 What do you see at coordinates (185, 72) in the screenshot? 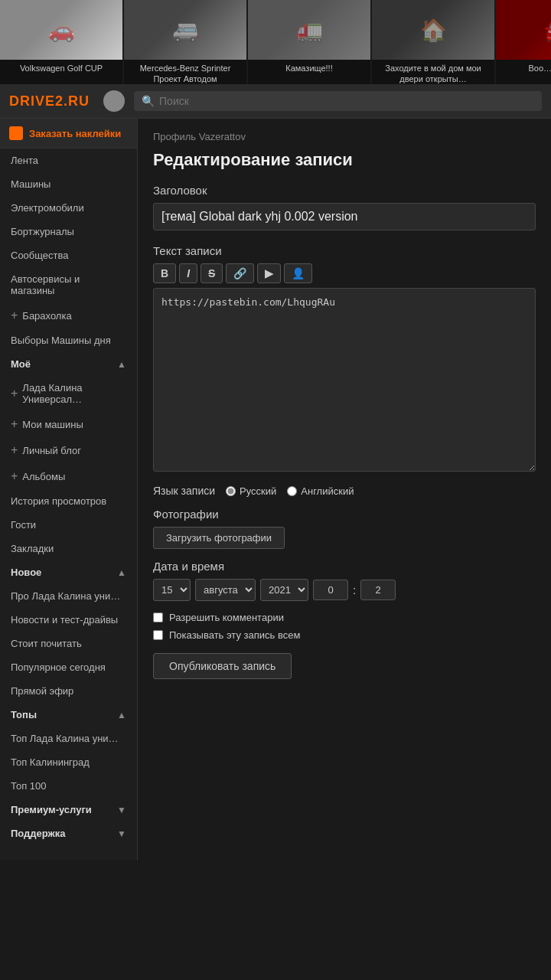
I see `carousel-label-mb: Mercedes-Benz Sprinter Проект Автодом` at bounding box center [185, 72].